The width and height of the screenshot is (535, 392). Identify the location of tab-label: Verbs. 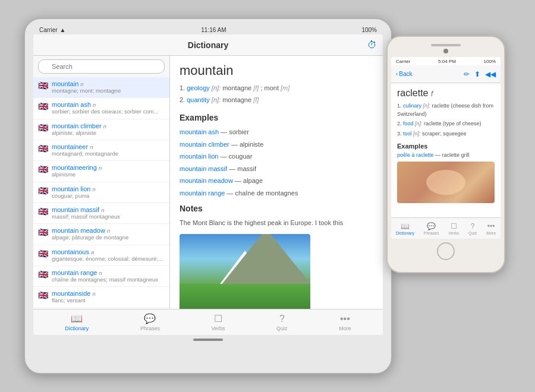
(218, 328).